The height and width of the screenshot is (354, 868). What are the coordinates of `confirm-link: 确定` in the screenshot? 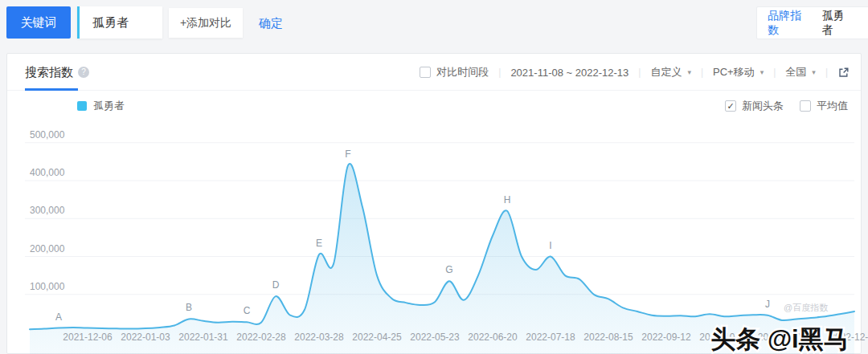 It's located at (271, 24).